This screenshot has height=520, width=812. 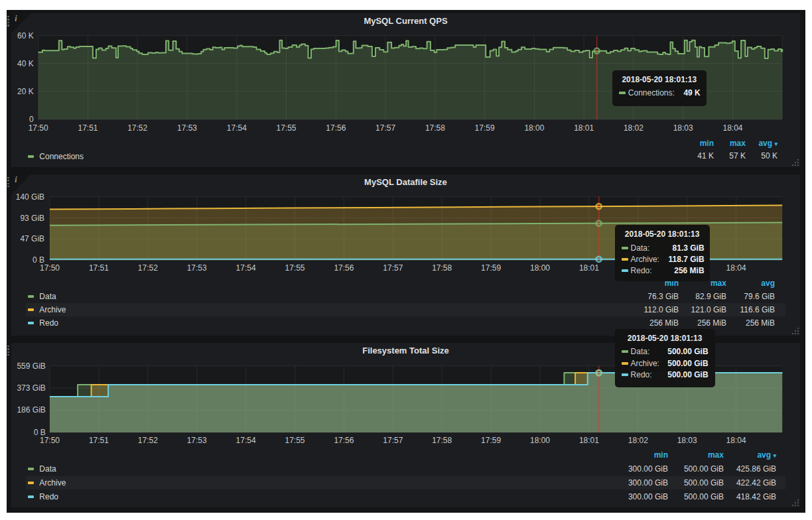 What do you see at coordinates (32, 388) in the screenshot?
I see `svg-text: 373 GiB` at bounding box center [32, 388].